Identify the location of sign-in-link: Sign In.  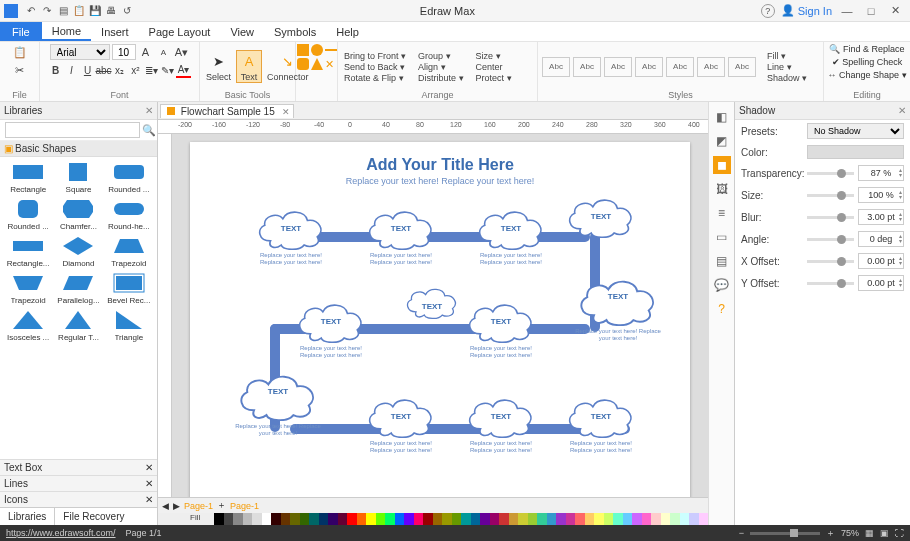
(815, 11).